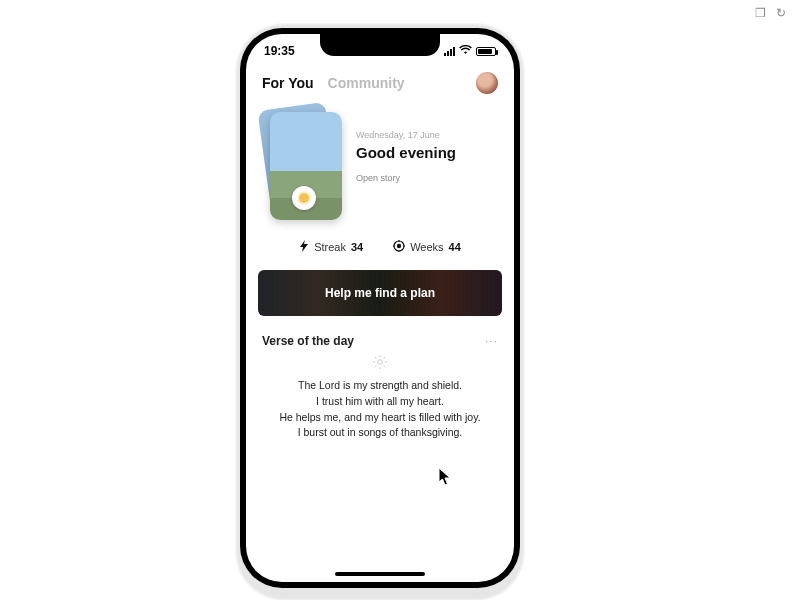 The width and height of the screenshot is (800, 600). Describe the element at coordinates (380, 293) in the screenshot. I see `find-plan-banner: Help me find a plan` at that location.